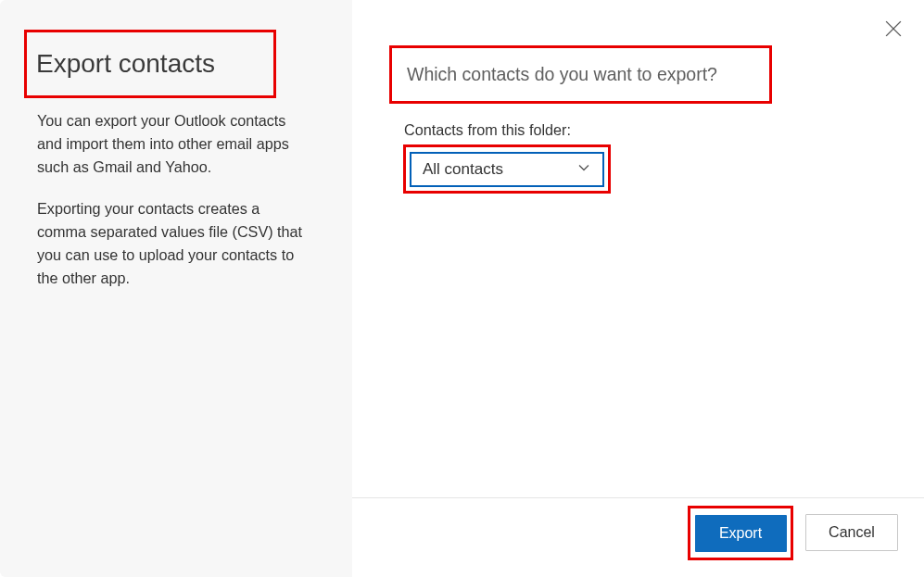 Image resolution: width=924 pixels, height=577 pixels. Describe the element at coordinates (740, 533) in the screenshot. I see `export-button-highlight-box: Export` at that location.